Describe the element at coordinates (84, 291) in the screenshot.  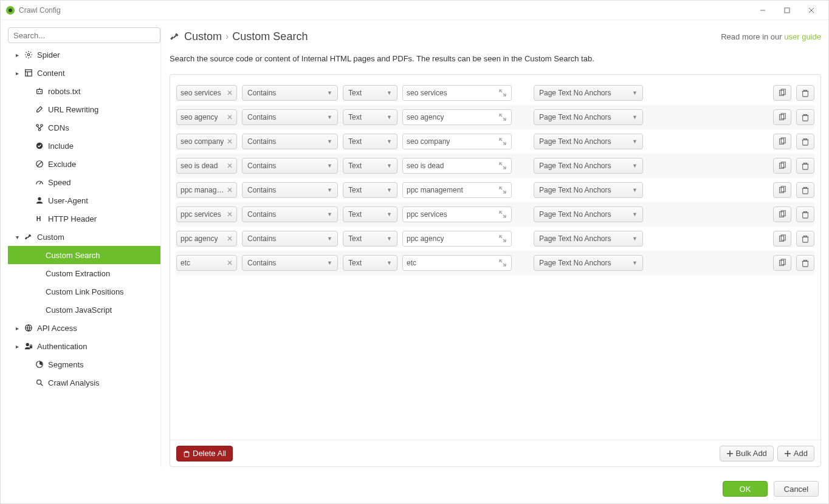
I see `sidebar-item-custom-link-positions: ▸Custom Link Positions` at that location.